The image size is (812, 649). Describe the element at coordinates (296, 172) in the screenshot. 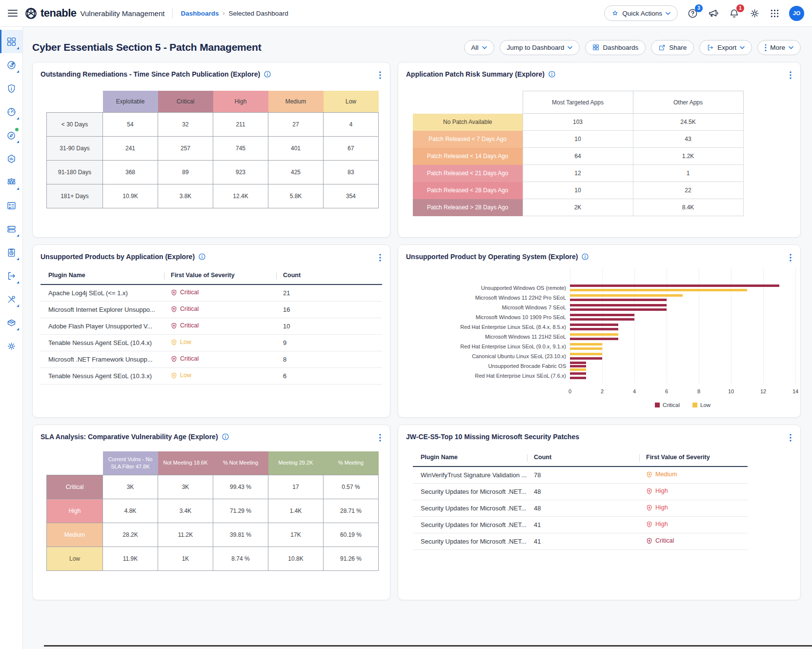

I see `table-cell: 425` at that location.